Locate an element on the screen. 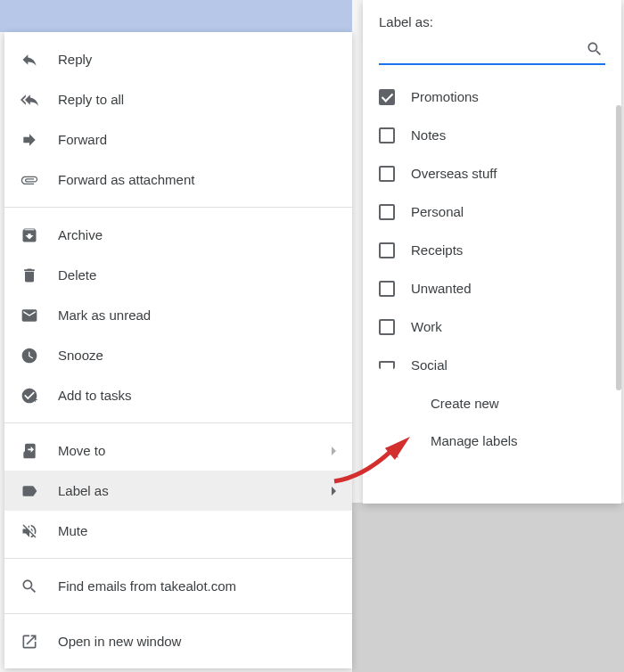  label-as-label: Label as is located at coordinates (194, 490).